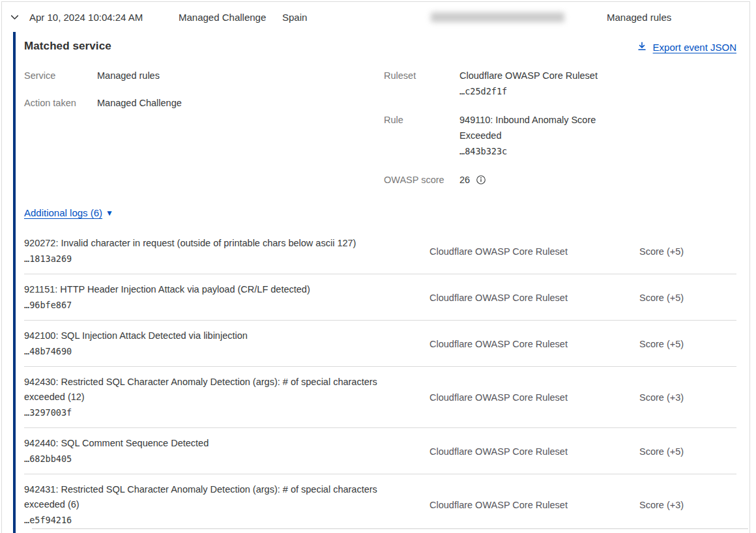 The width and height of the screenshot is (756, 533). Describe the element at coordinates (61, 103) in the screenshot. I see `field-action-taken-label: Action taken` at that location.